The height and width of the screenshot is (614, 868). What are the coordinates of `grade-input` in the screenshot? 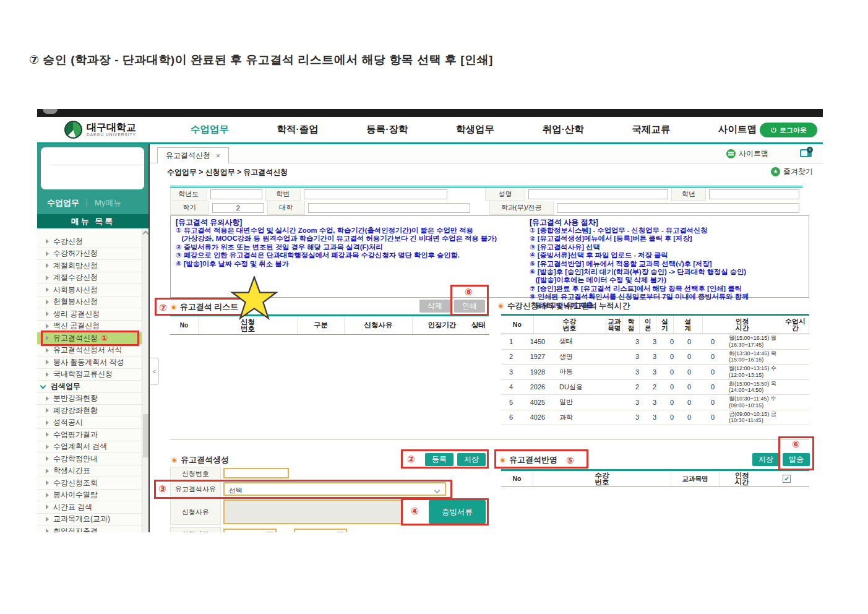 It's located at (754, 194).